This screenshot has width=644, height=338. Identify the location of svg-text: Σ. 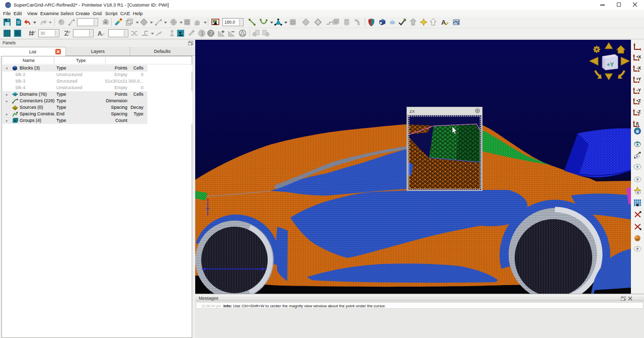
(181, 33).